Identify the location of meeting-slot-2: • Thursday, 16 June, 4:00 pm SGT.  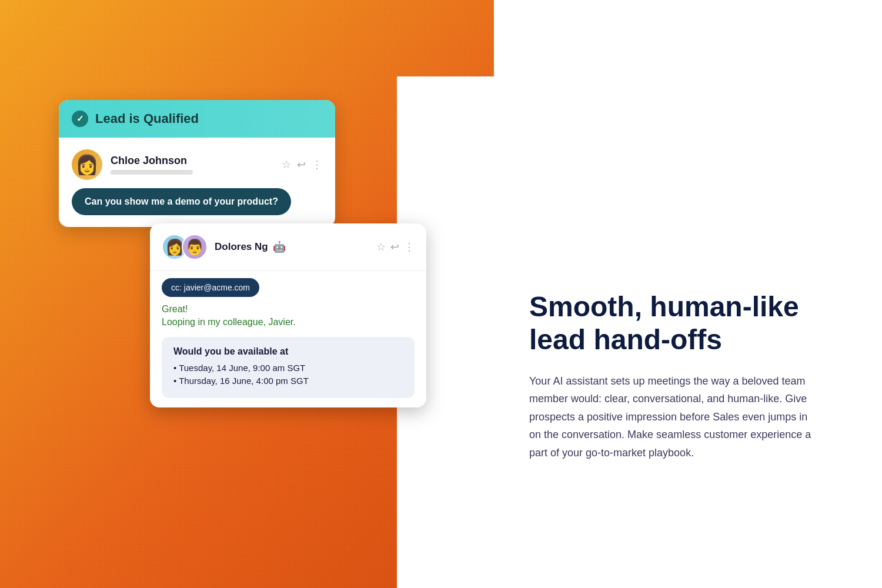
(288, 381).